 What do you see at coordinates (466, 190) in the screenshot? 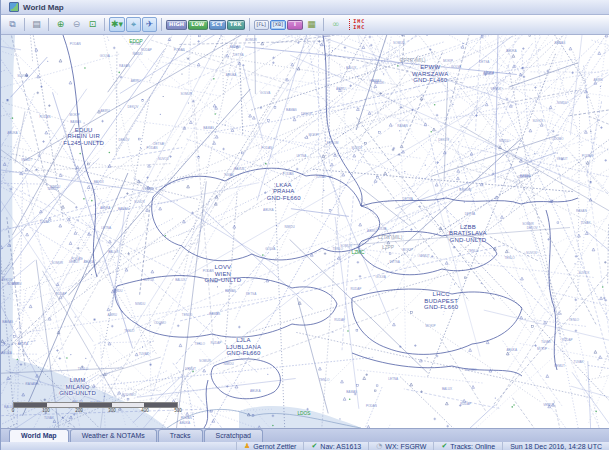
I see `svg-text: ERGOM` at bounding box center [466, 190].